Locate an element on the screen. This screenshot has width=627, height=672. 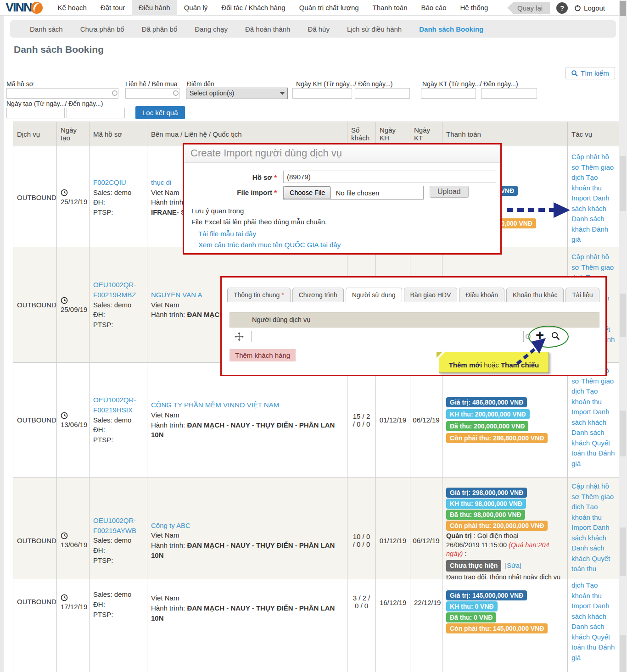
logo-swirl-icon is located at coordinates (37, 8).